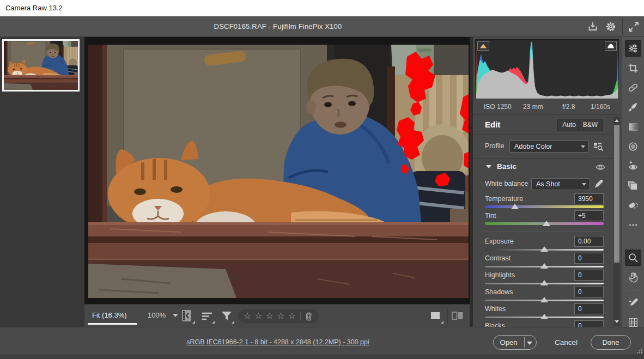 This screenshot has width=644, height=359. Describe the element at coordinates (611, 342) in the screenshot. I see `done-button: Done` at that location.